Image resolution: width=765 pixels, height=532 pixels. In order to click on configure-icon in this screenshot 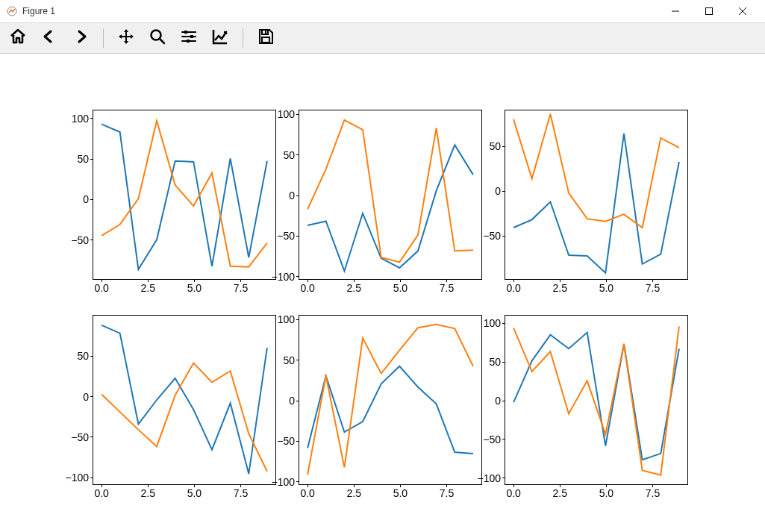, I will do `click(189, 38)`.